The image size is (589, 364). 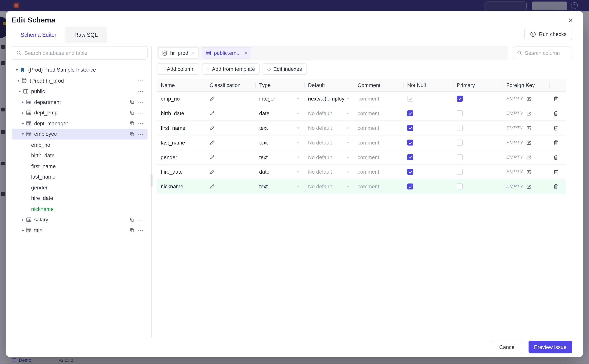 What do you see at coordinates (548, 34) in the screenshot?
I see `run-checks-button: Run checks` at bounding box center [548, 34].